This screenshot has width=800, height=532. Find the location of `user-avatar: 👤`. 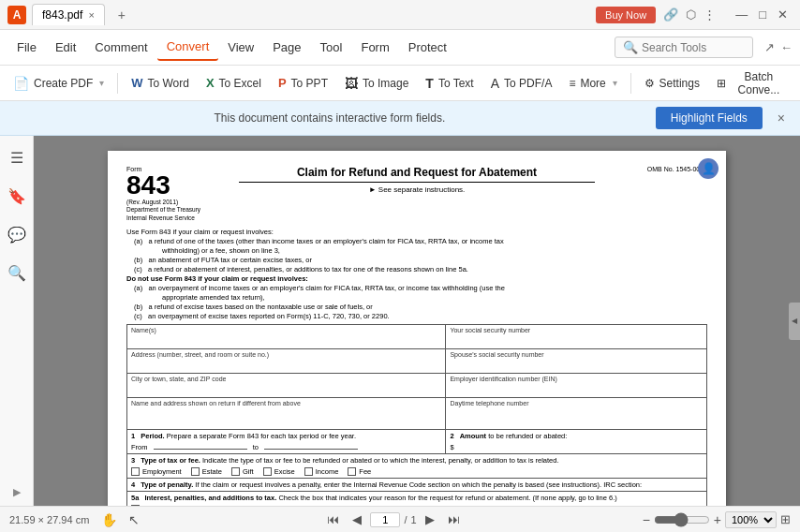

user-avatar: 👤 is located at coordinates (708, 169).